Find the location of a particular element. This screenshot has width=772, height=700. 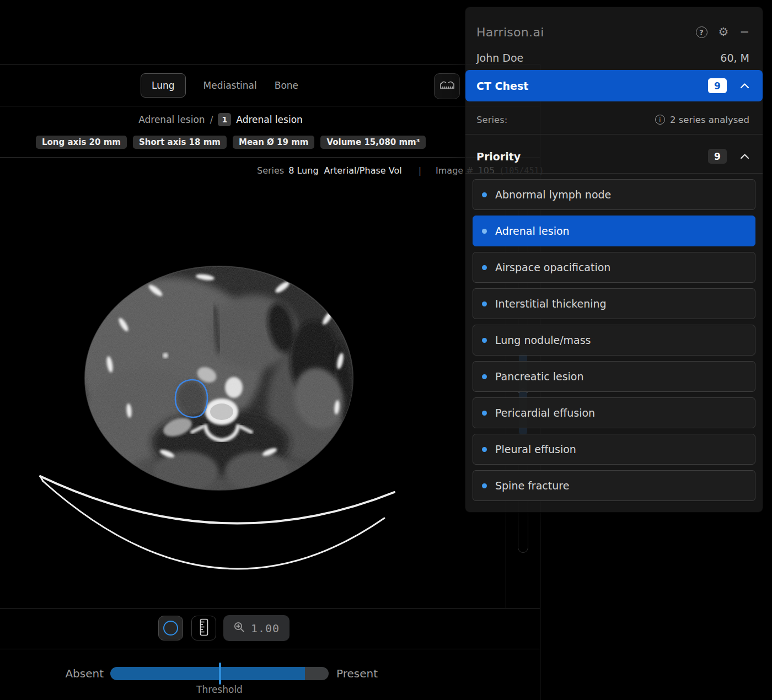

study-header: CT Chest 9 is located at coordinates (614, 86).